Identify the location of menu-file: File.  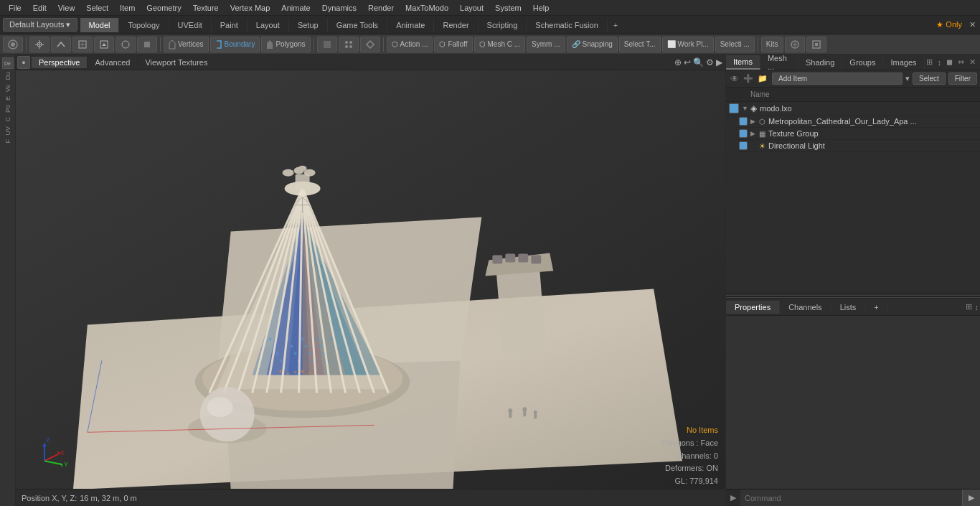
(15, 8).